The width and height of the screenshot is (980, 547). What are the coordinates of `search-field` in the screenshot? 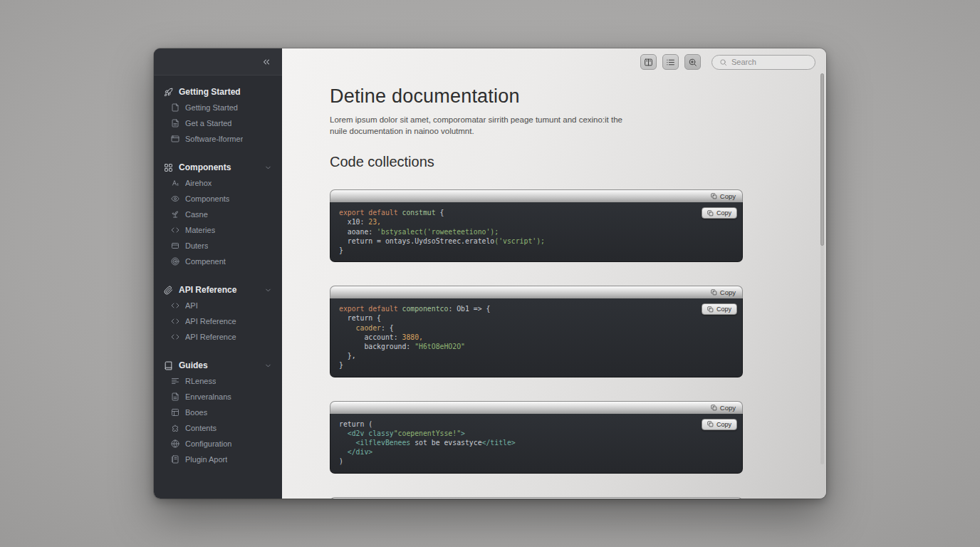 It's located at (769, 62).